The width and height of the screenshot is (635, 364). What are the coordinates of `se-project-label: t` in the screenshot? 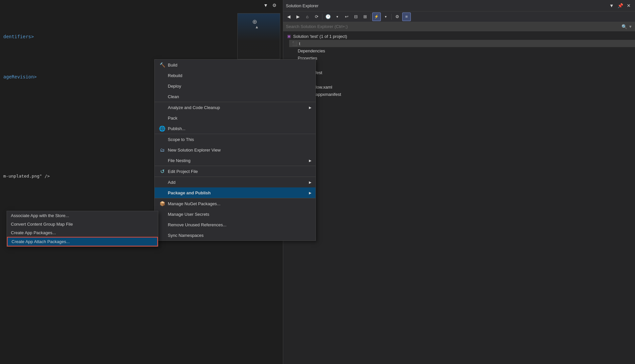 It's located at (300, 43).